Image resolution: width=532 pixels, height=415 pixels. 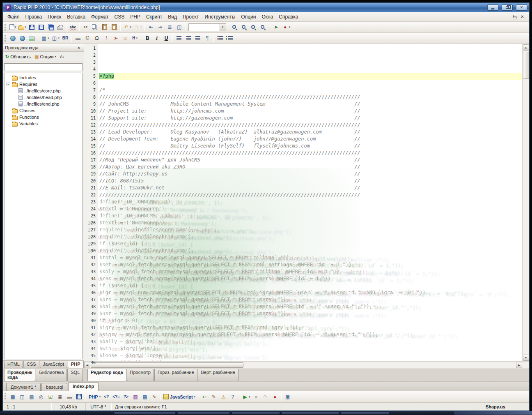 I want to click on code-line: // Project site: http://johncms.com //, so click(x=310, y=111).